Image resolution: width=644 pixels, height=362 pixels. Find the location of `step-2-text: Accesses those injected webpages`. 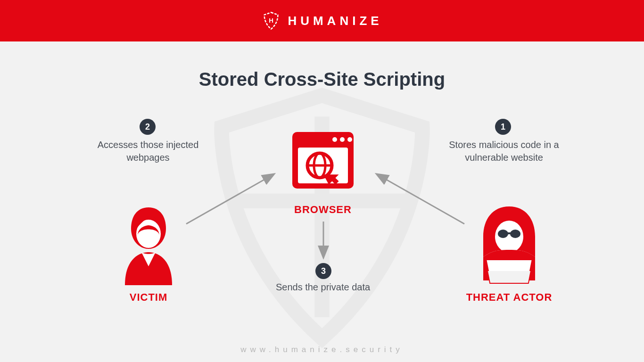

step-2-text: Accesses those injected webpages is located at coordinates (148, 151).